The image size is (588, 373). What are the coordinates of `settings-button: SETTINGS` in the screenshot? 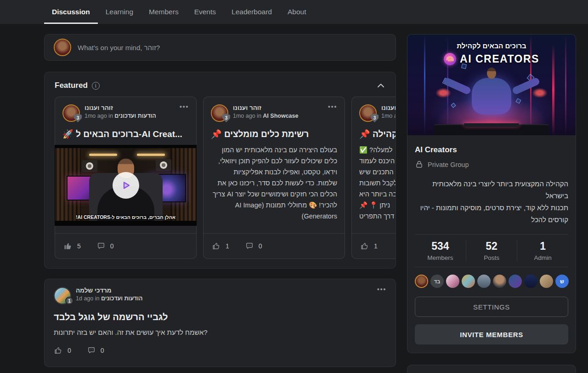 It's located at (492, 307).